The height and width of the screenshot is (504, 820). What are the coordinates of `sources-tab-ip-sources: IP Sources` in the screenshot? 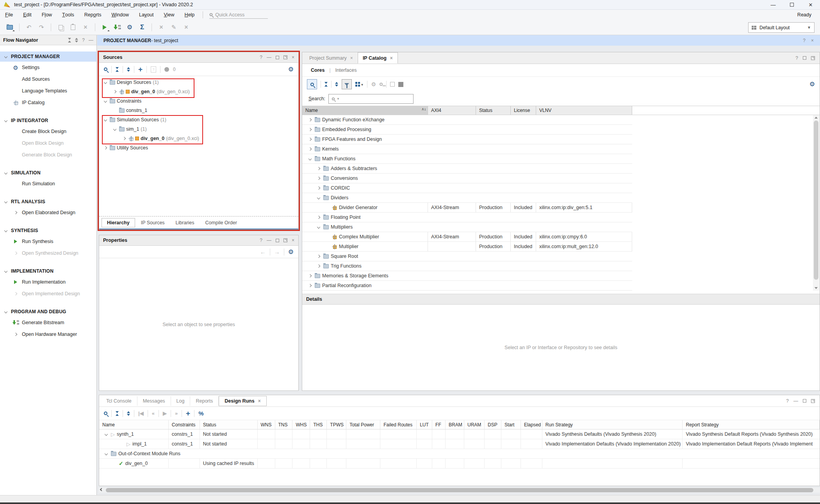 It's located at (153, 223).